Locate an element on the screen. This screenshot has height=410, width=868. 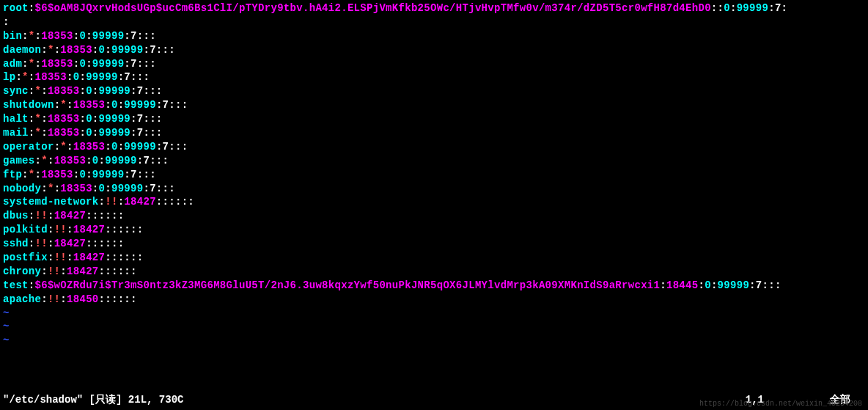
shadow-line: halt:*:18353:0:99999:7::: is located at coordinates (434, 119).